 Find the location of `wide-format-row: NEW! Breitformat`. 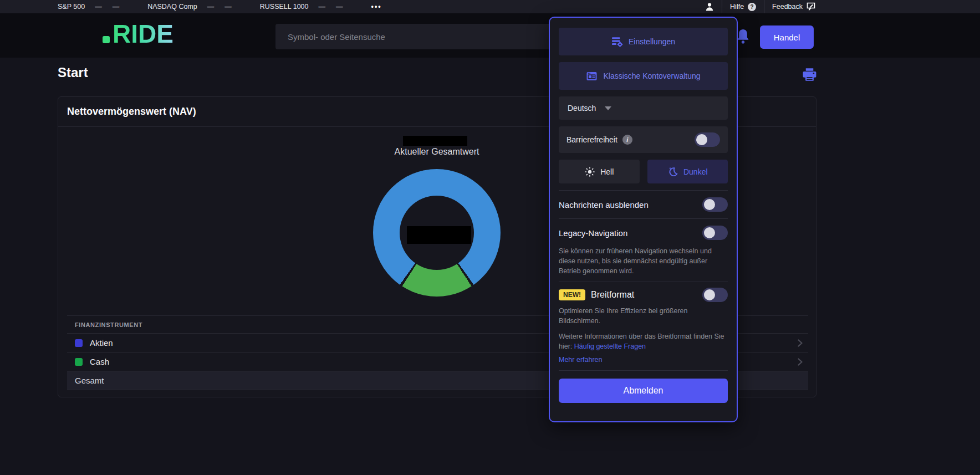

wide-format-row: NEW! Breitformat is located at coordinates (643, 294).